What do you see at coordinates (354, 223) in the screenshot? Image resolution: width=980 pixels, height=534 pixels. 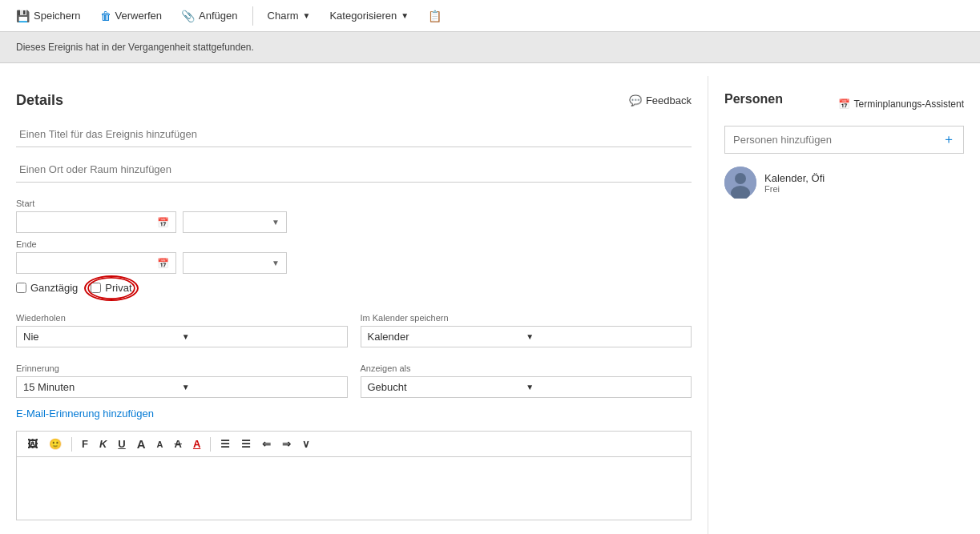 I see `start-row: Di 03.07.2018 📅 08:00 ▼` at bounding box center [354, 223].